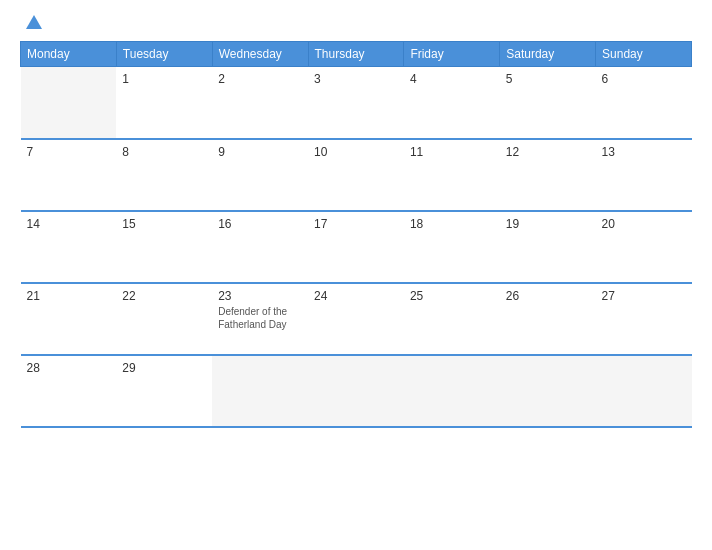 The height and width of the screenshot is (550, 712). I want to click on calendar-day-cell: 21, so click(69, 319).